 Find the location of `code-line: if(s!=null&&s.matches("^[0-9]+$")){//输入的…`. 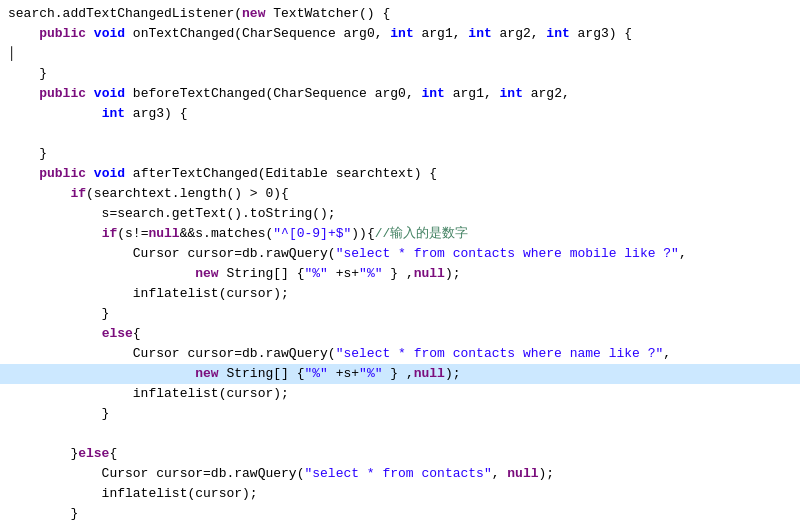

code-line: if(s!=null&&s.matches("^[0-9]+$")){//输入的… is located at coordinates (400, 234).